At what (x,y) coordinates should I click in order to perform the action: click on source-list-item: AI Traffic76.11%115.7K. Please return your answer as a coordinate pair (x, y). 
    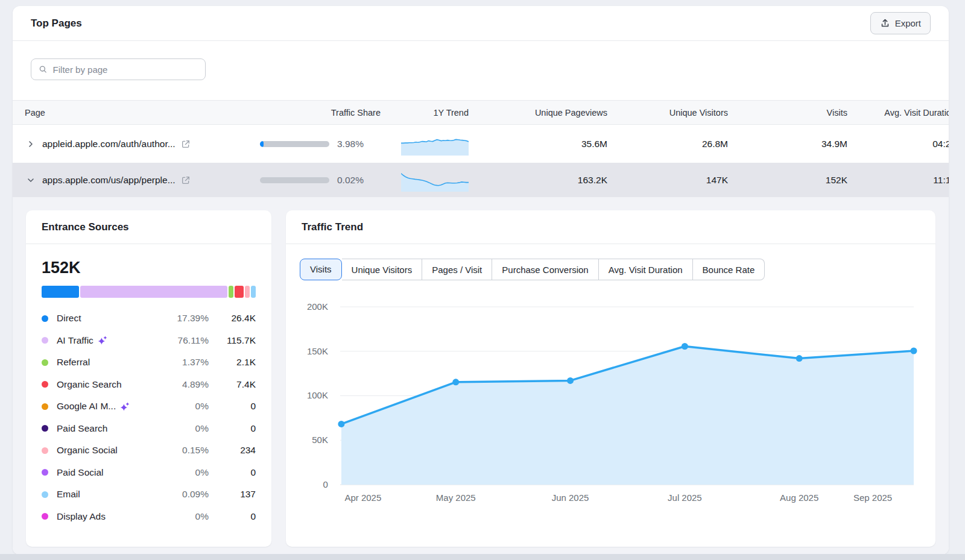
    Looking at the image, I should click on (148, 341).